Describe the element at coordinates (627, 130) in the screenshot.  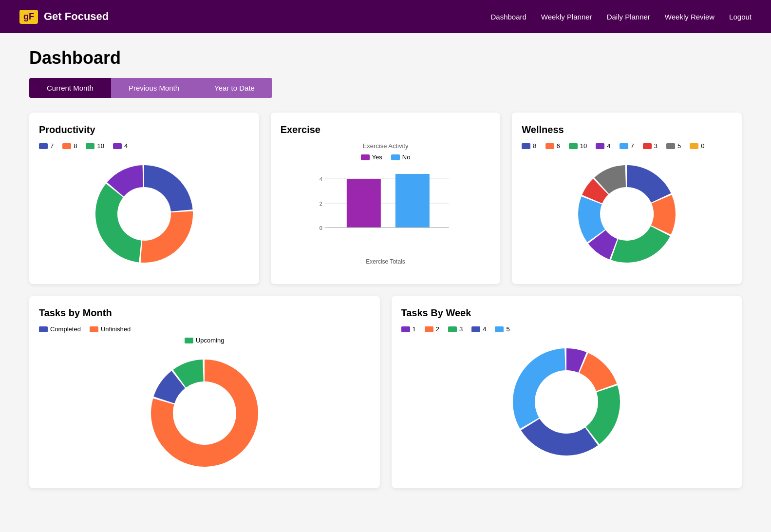
I see `wellness-title: Wellness` at that location.